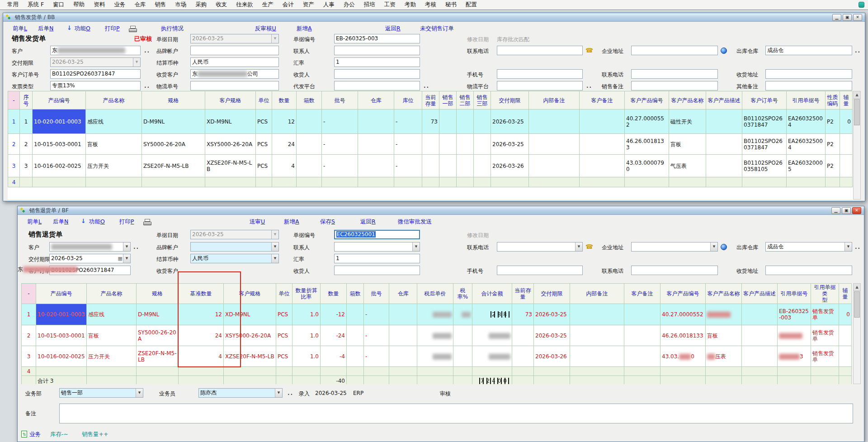  What do you see at coordinates (430, 166) in the screenshot?
I see `table-row: 3310-016-002-0025压力开关ZSE20F-N-M5-LBXZSE2…` at bounding box center [430, 166].